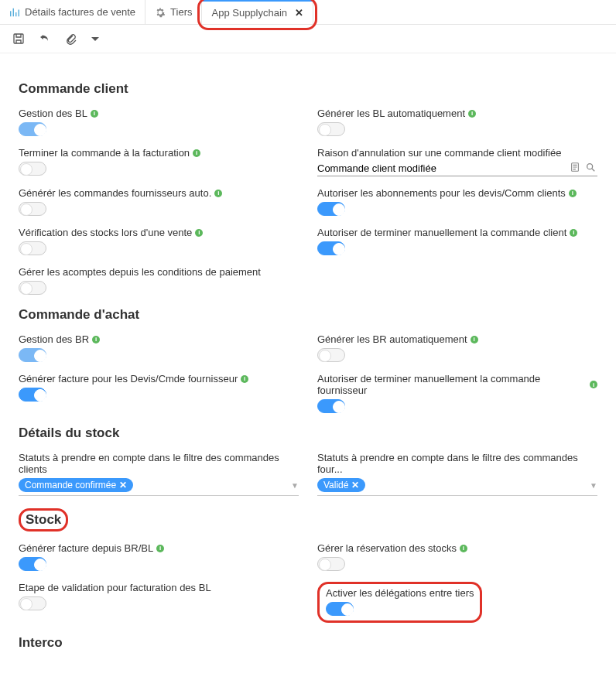  Describe the element at coordinates (15, 12) in the screenshot. I see `chart-bar-icon` at that location.